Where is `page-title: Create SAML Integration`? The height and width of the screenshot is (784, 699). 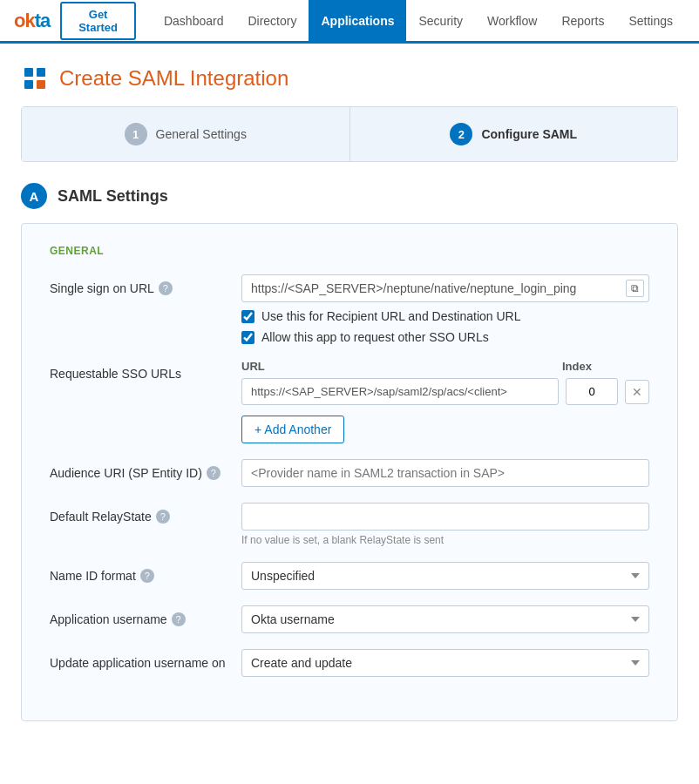 page-title: Create SAML Integration is located at coordinates (174, 78).